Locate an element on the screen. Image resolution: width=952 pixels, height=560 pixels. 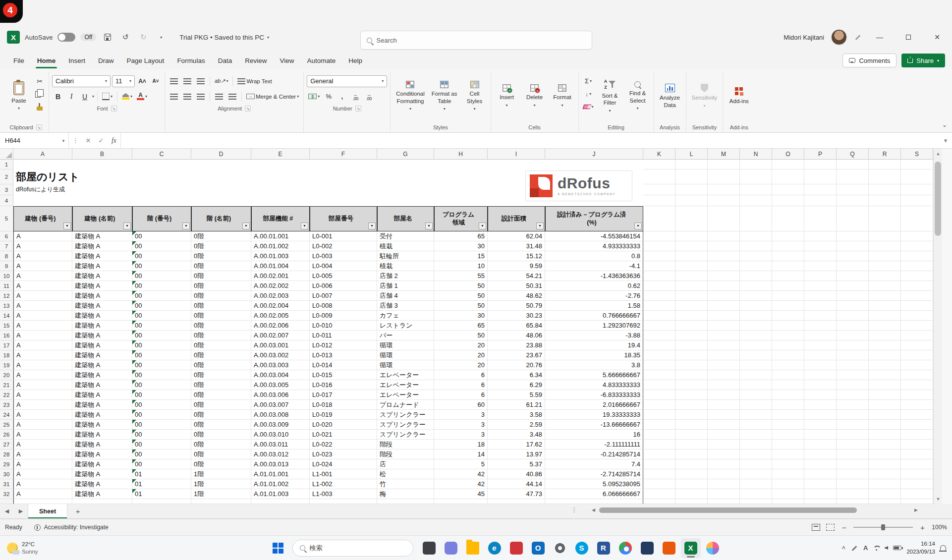
font-color-button: A▾ is located at coordinates (142, 97).